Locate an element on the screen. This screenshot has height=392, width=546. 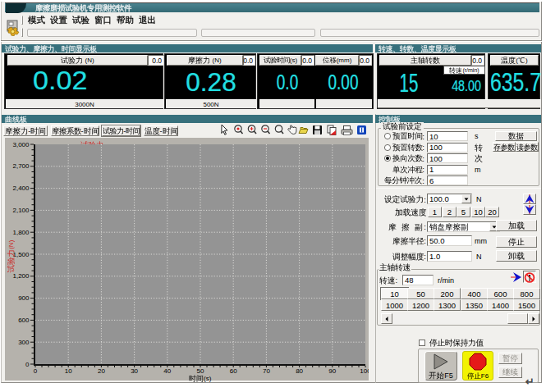
svg-text: 80 is located at coordinates (299, 371).